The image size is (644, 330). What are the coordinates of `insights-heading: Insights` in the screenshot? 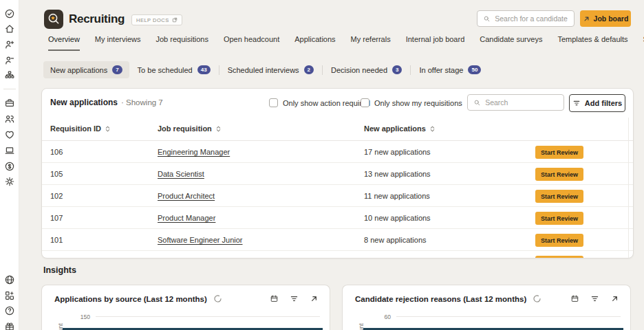 It's located at (60, 270).